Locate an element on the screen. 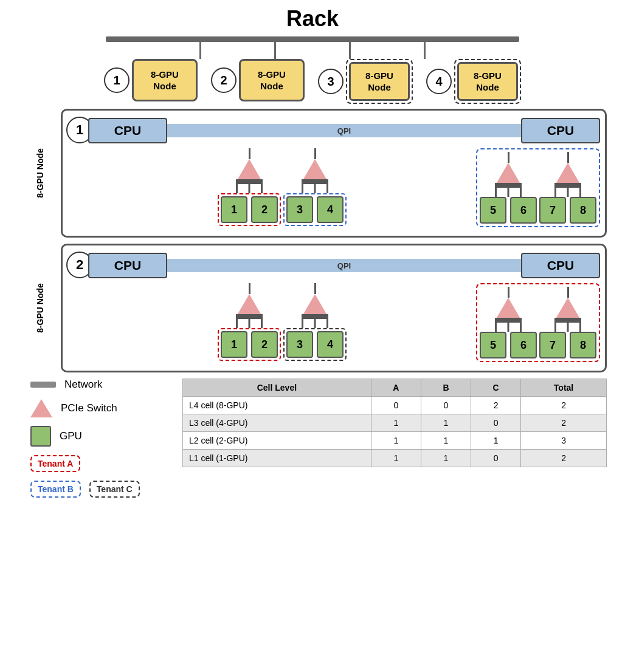 The width and height of the screenshot is (625, 672). node-1-cpu-left: CPU is located at coordinates (128, 131).